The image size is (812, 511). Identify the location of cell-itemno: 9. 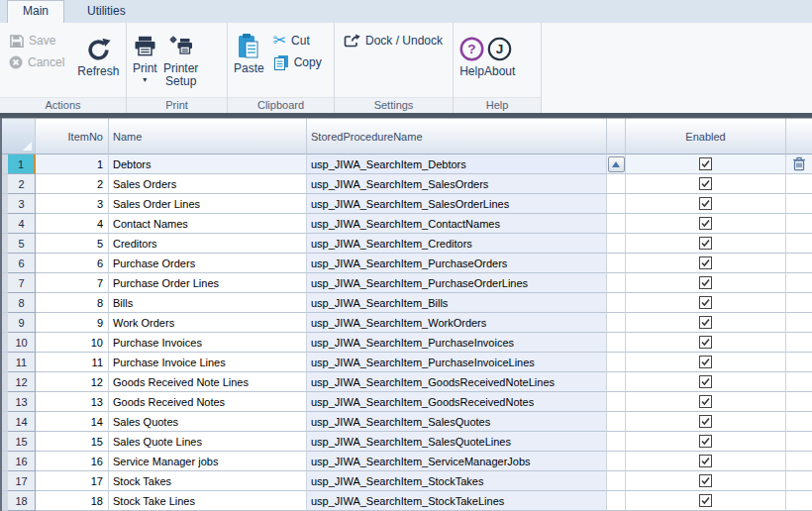
(72, 323).